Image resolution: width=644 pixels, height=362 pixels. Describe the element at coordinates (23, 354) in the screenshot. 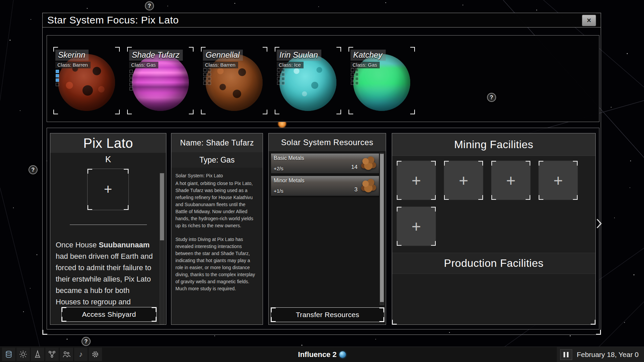

I see `system-sun-icon` at that location.